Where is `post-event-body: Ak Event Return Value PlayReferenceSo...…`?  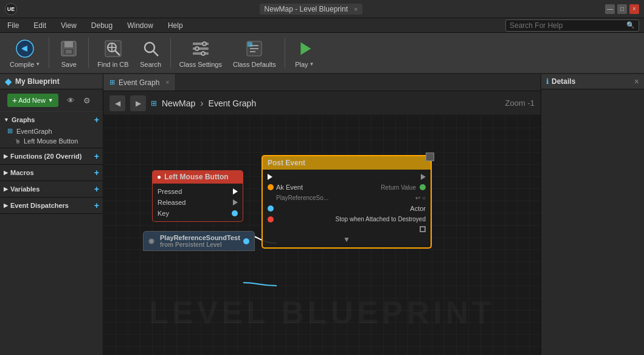
post-event-body: Ak Event Return Value PlayReferenceSo...… is located at coordinates (347, 209).